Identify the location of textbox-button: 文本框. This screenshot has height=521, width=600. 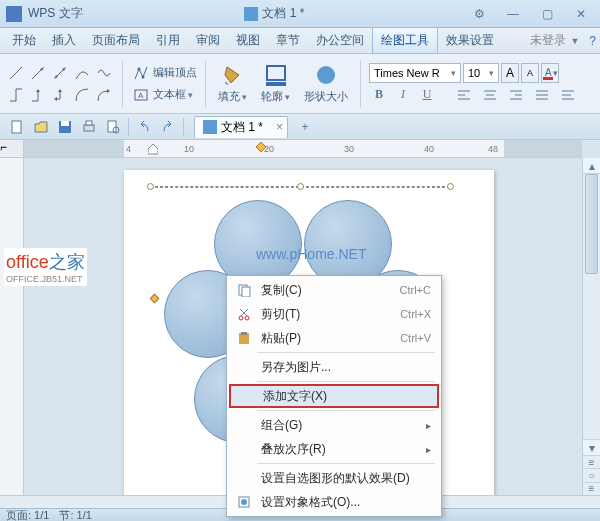
(170, 94).